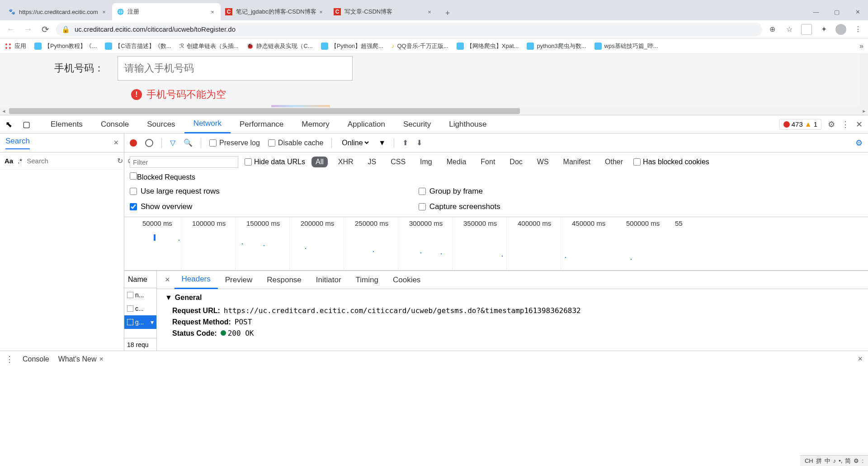 Image resolution: width=868 pixels, height=466 pixels. Describe the element at coordinates (58, 12) in the screenshot. I see `tab-0: 🐾 https://uc.creditcard.ecitic.com ×` at that location.